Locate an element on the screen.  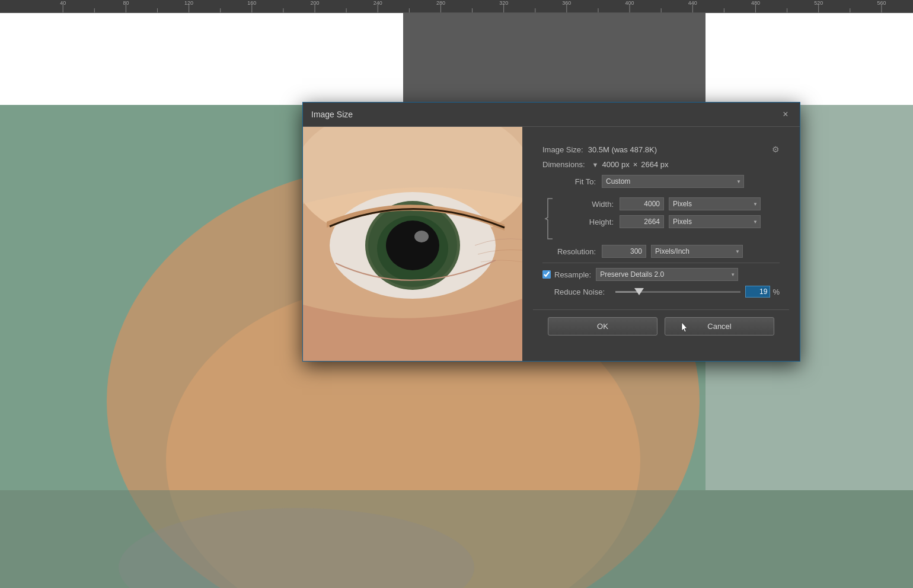
image-size-row: Image Size: 30.5M (was 487.8K) ⚙ is located at coordinates (661, 149).